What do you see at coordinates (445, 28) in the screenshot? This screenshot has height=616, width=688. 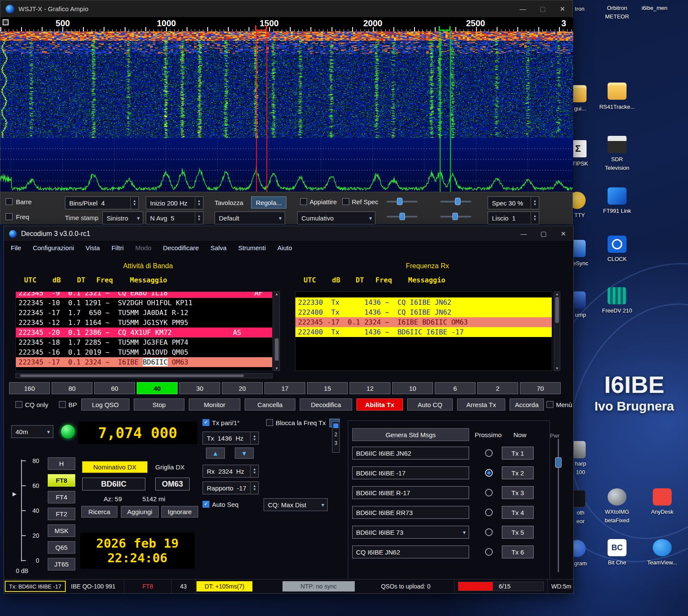 I see `rx-frequency-marker` at bounding box center [445, 28].